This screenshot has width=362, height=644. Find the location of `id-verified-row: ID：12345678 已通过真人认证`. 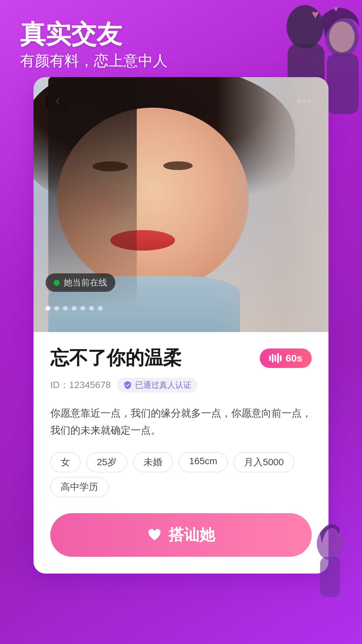

id-verified-row: ID：12345678 已通过真人认证 is located at coordinates (181, 385).